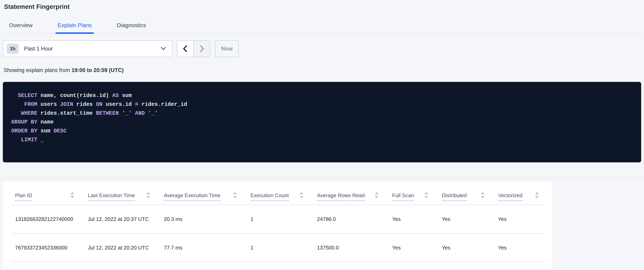  Describe the element at coordinates (270, 197) in the screenshot. I see `column-header-label: Execution Count` at that location.